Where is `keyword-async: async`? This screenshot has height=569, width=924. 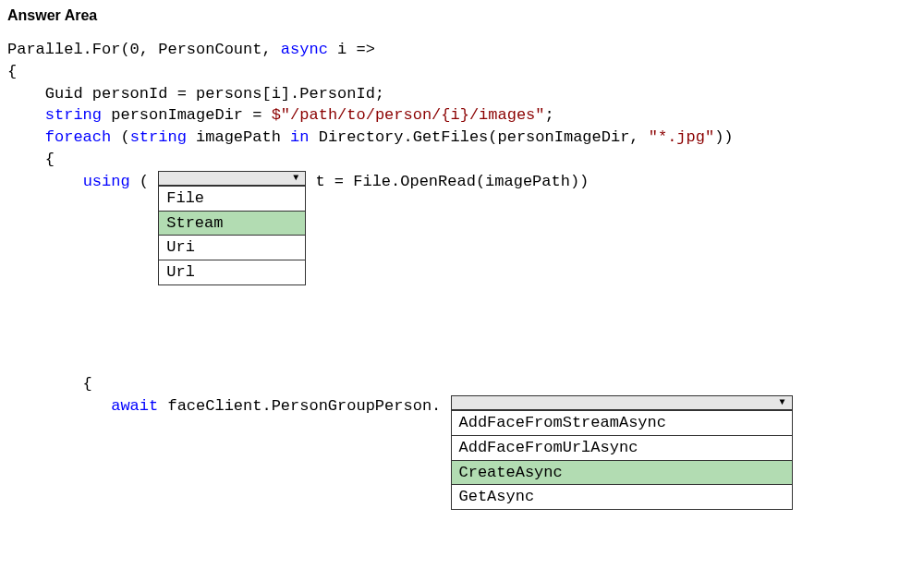
keyword-async: async is located at coordinates (305, 50).